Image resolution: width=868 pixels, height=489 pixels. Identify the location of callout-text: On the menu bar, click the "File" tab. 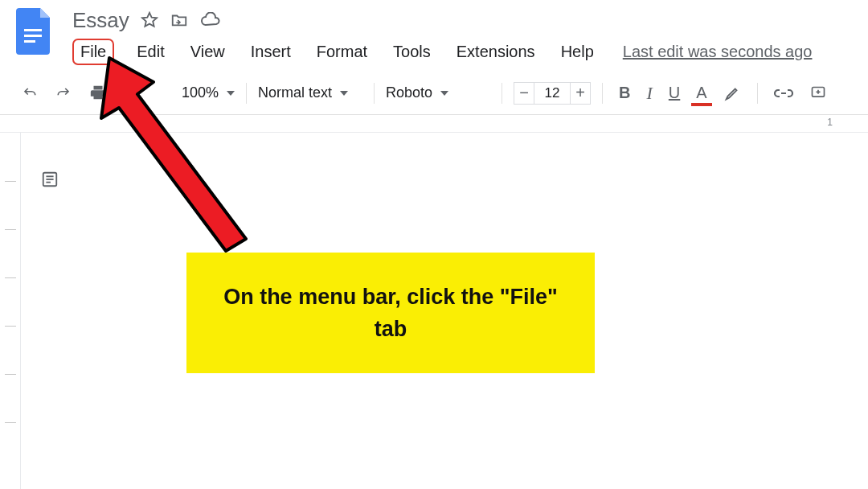
(391, 314).